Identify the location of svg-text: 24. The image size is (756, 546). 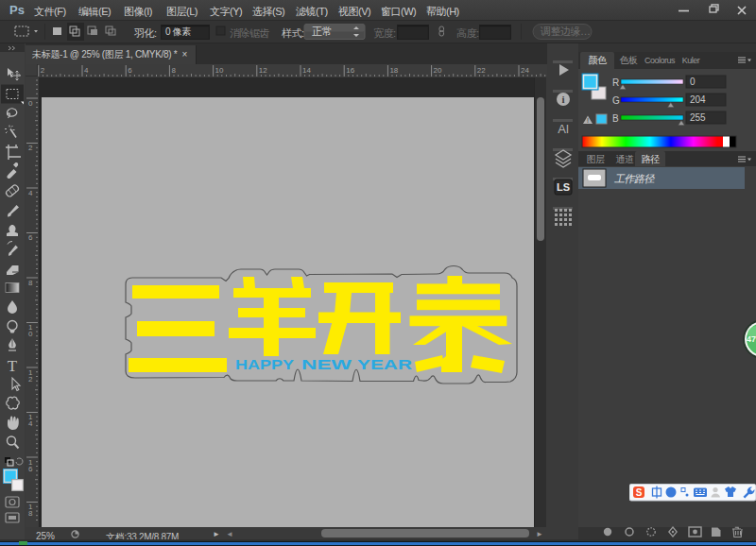
(525, 70).